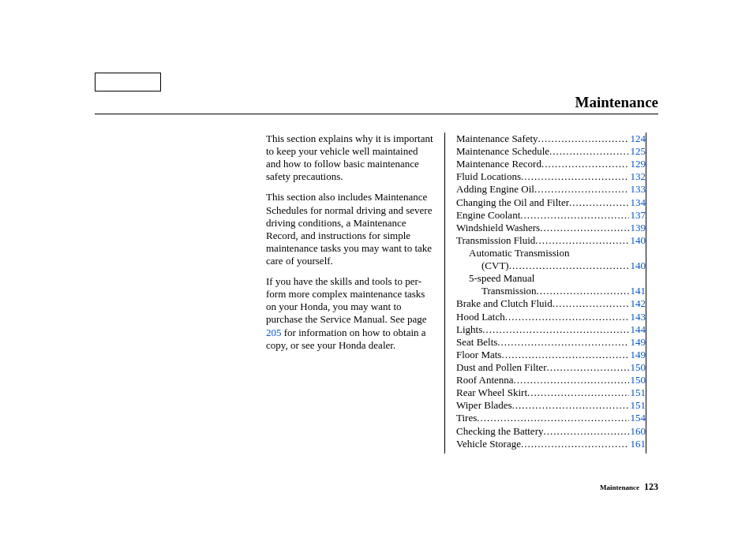 Image resolution: width=753 pixels, height=560 pixels. Describe the element at coordinates (551, 291) in the screenshot. I see `toc-entry-cont: Transmission............................…` at that location.